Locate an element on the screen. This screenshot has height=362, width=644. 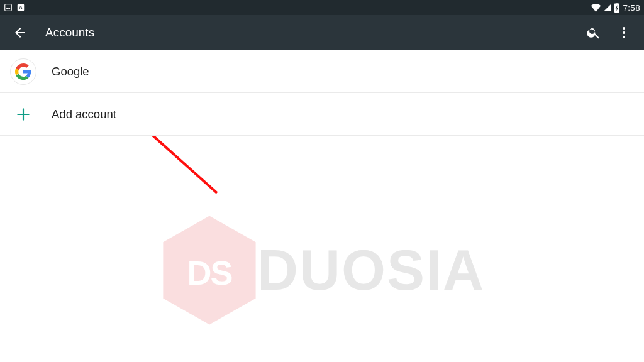
app-toolbar: Accounts is located at coordinates (322, 33).